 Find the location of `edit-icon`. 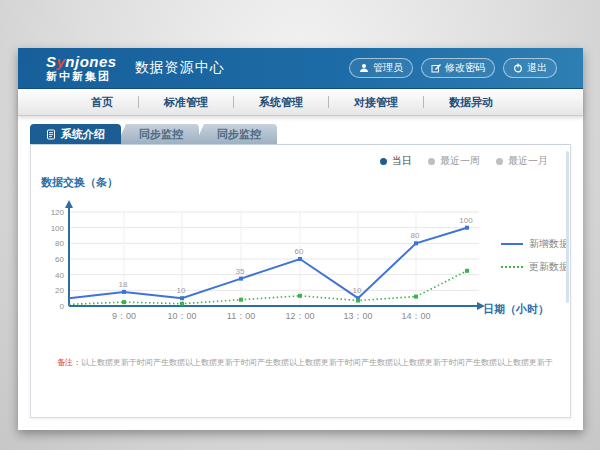

edit-icon is located at coordinates (436, 68).